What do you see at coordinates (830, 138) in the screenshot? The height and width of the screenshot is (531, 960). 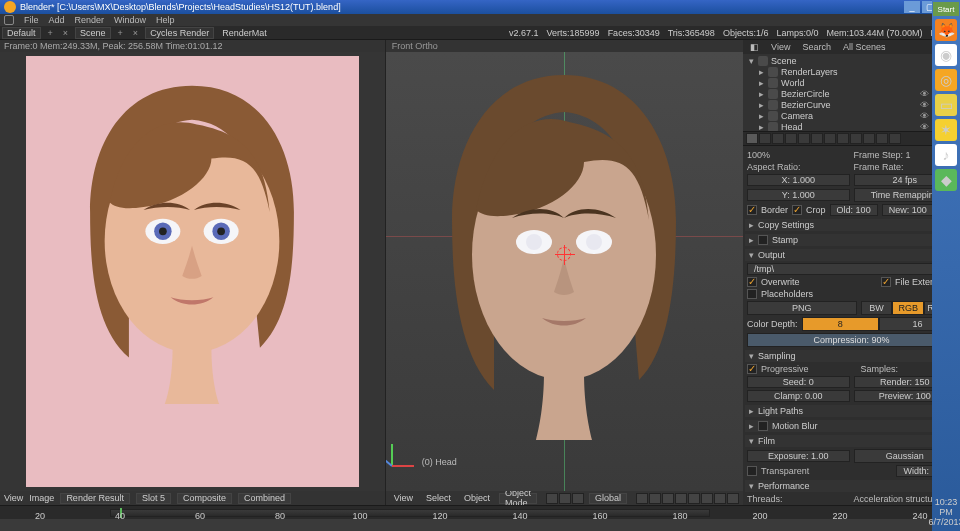 I see `tab-modifiers-icon` at bounding box center [830, 138].